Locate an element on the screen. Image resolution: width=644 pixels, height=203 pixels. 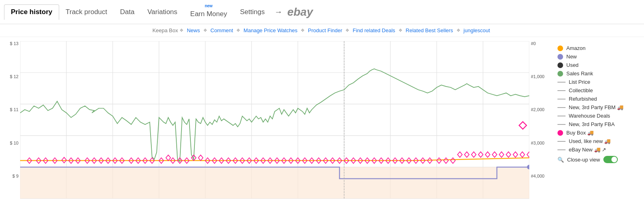
legend-label-9: New, 3rd Party FBA is located at coordinates (592, 124).